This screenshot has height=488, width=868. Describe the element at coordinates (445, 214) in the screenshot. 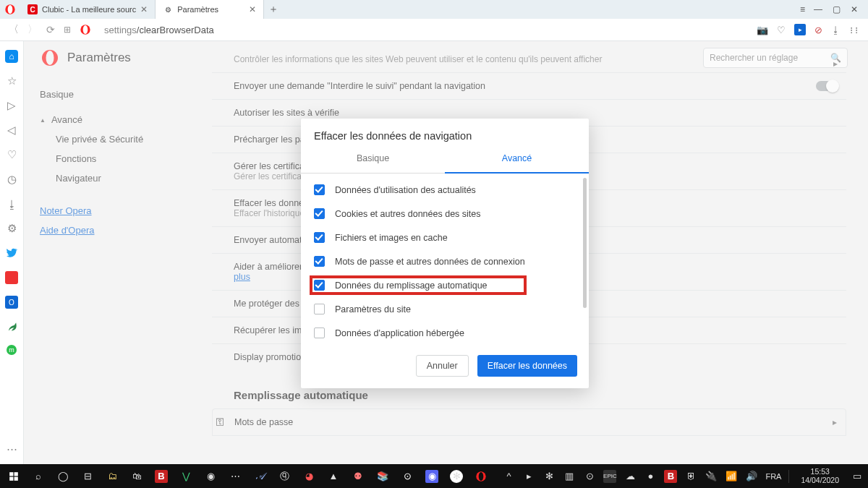

I see `opt-cookies: Cookies et autres données des sites` at that location.